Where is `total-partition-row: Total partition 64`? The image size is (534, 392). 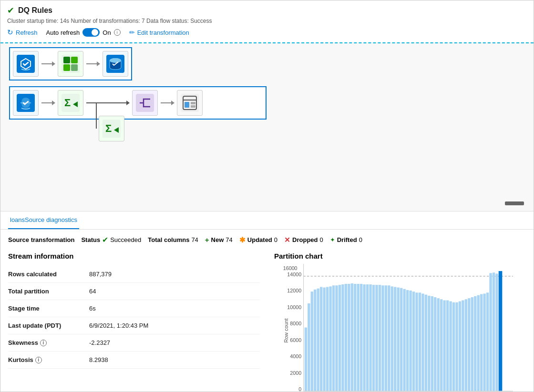 total-partition-row: Total partition 64 is located at coordinates (134, 291).